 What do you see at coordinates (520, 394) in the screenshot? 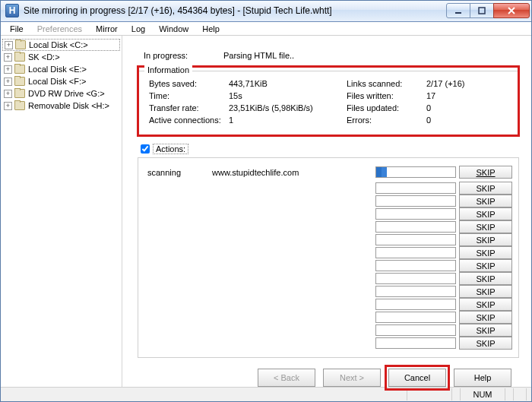
I see `status-grip` at bounding box center [520, 394].